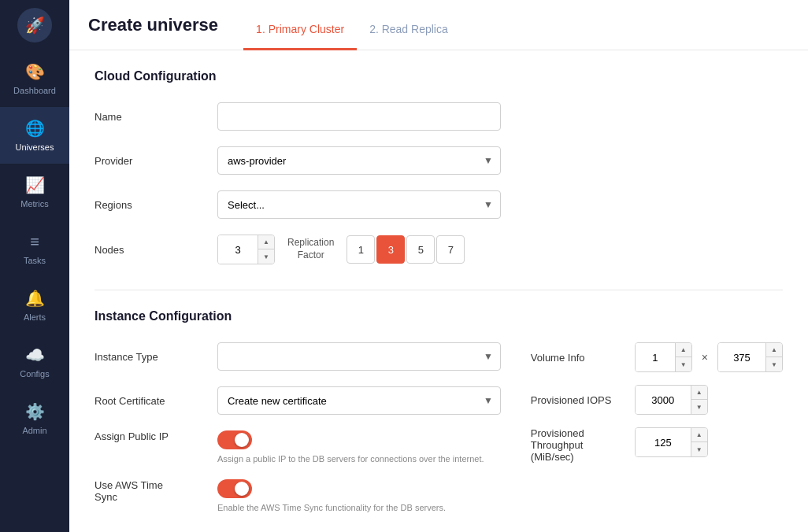 This screenshot has width=808, height=532. What do you see at coordinates (35, 374) in the screenshot?
I see `sidebar-item-configs-label: Configs` at bounding box center [35, 374].